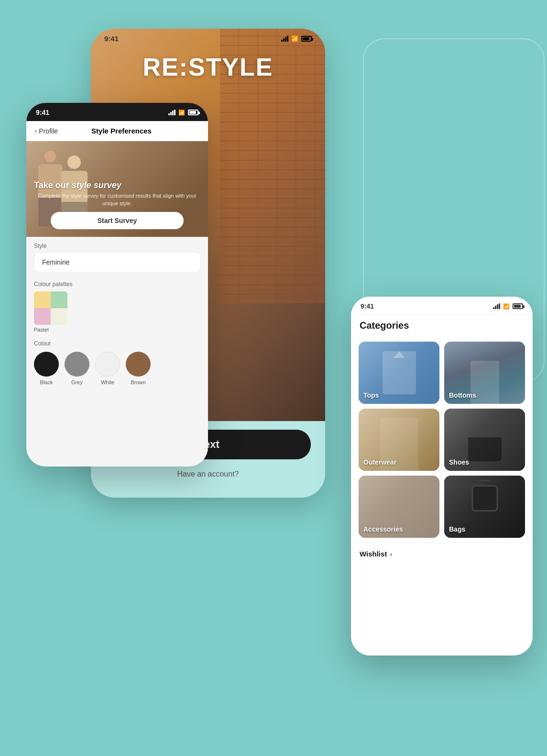 The height and width of the screenshot is (756, 547). Describe the element at coordinates (285, 39) in the screenshot. I see `signal-icon` at that location.